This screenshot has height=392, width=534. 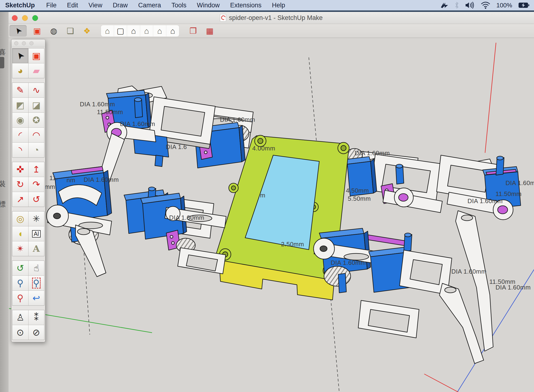 I want to click on tool-position-camera: ♙, so click(x=20, y=317).